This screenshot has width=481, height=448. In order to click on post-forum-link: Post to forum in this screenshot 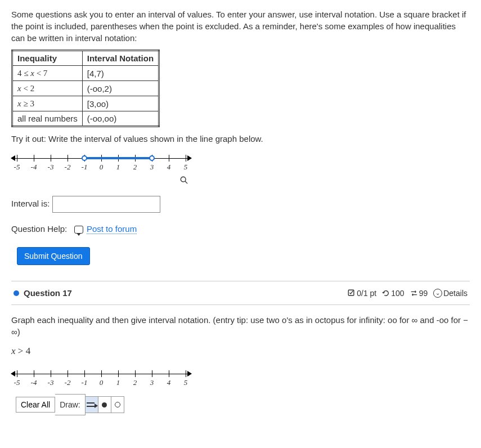, I will do `click(111, 229)`.